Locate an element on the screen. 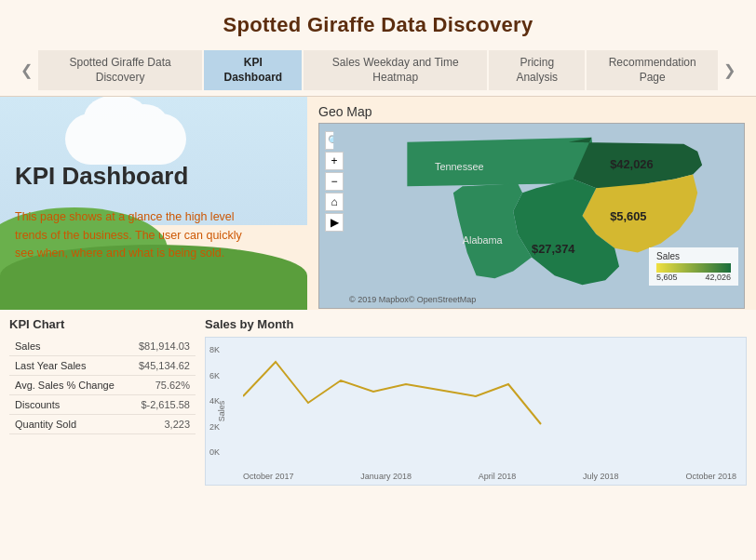 Image resolution: width=756 pixels, height=560 pixels. legend-max: 42,026 is located at coordinates (718, 277).